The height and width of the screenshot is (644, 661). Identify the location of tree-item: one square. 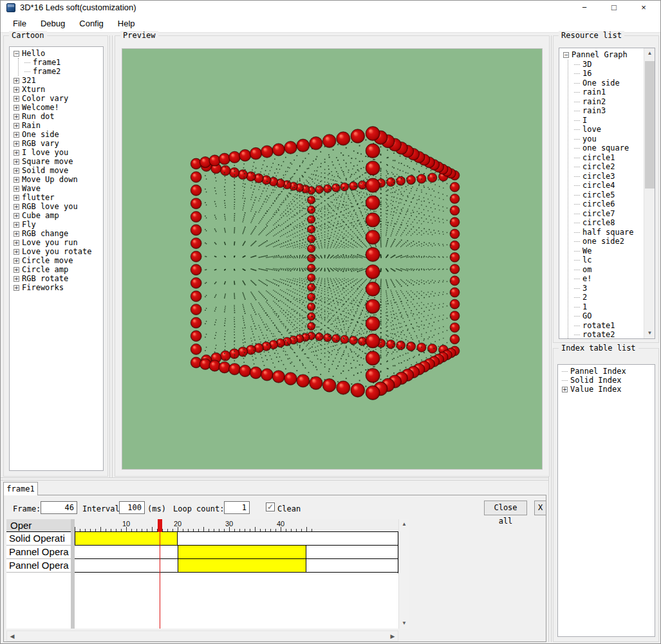
(609, 148).